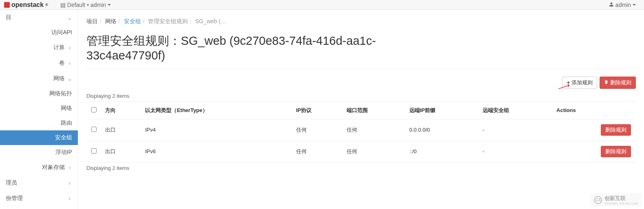  I want to click on brand: openstack®, so click(26, 5).